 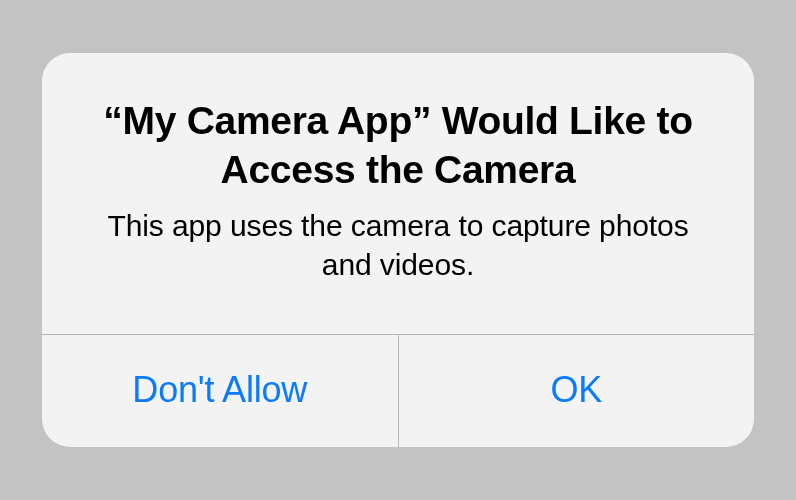 What do you see at coordinates (220, 391) in the screenshot?
I see `dont-allow-button: Don't Allow` at bounding box center [220, 391].